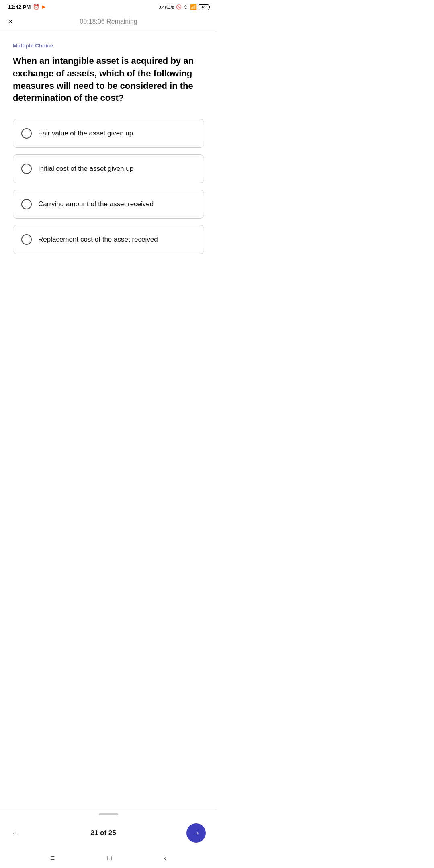 This screenshot has height=868, width=434. Describe the element at coordinates (10, 22) in the screenshot. I see `close-button: ×` at that location.